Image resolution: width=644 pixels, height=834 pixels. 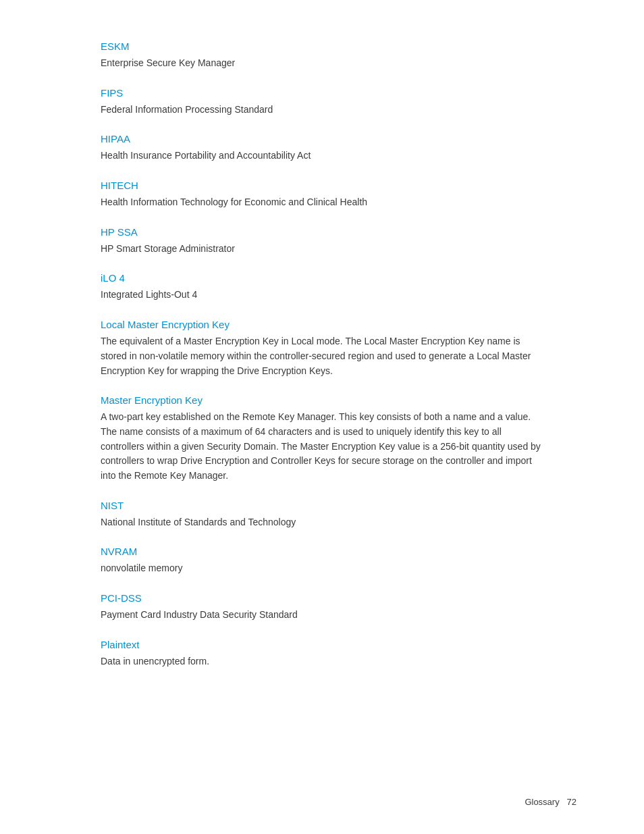 I want to click on term-definition-hp-ssa: HP Smart Storage Administrator, so click(x=322, y=249).